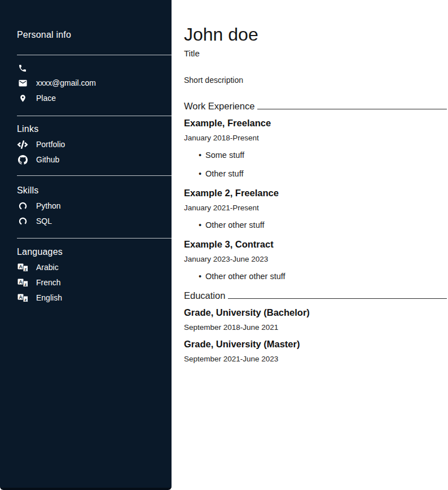  I want to click on location-icon, so click(23, 99).